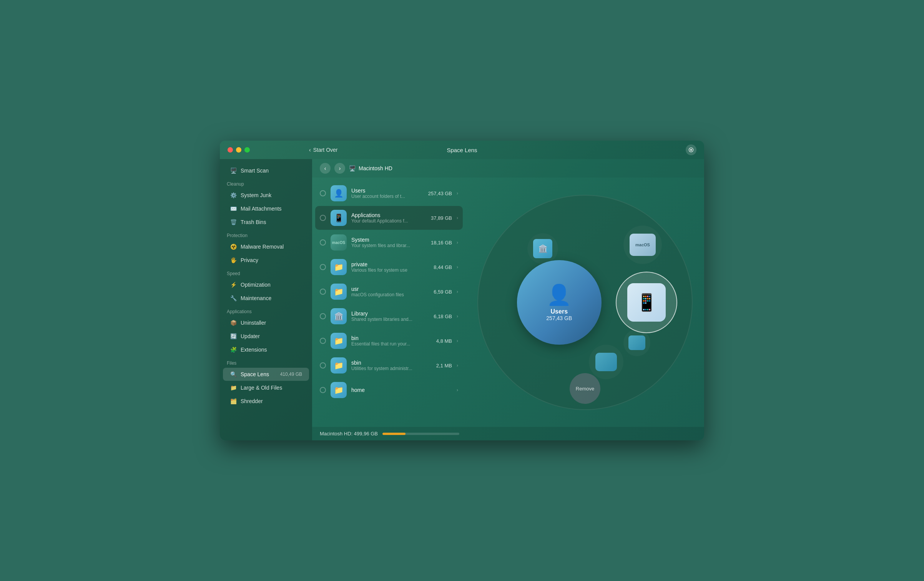  What do you see at coordinates (389, 242) in the screenshot?
I see `file-row: macOS System Your system files and libra…` at bounding box center [389, 242].